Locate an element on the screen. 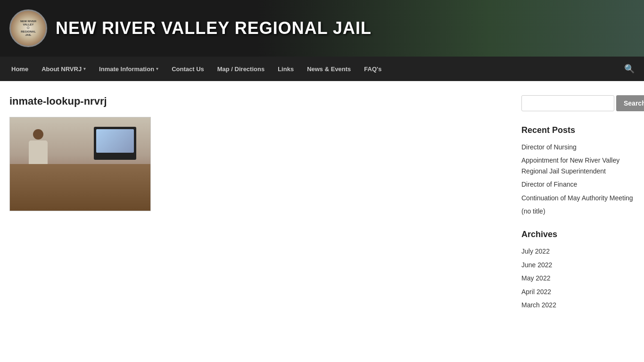  search-input is located at coordinates (568, 103).